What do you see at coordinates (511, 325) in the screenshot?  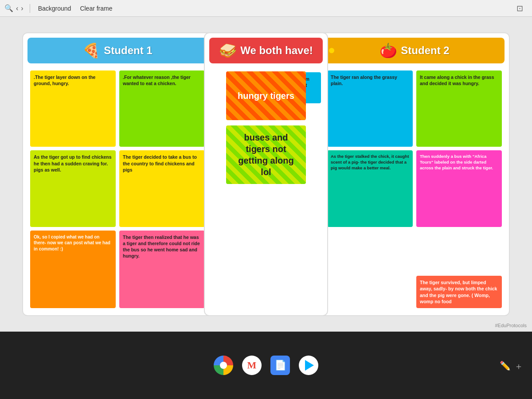 I see `watermark: #EduProtocols` at bounding box center [511, 325].